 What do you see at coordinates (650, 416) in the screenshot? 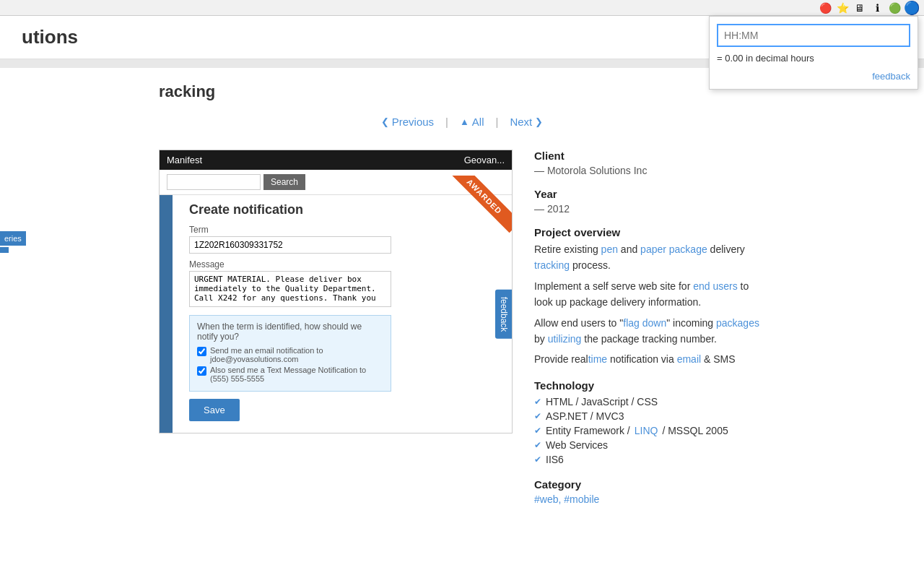
I see `tech-item-2: ASP.NET / MVC3` at bounding box center [650, 416].